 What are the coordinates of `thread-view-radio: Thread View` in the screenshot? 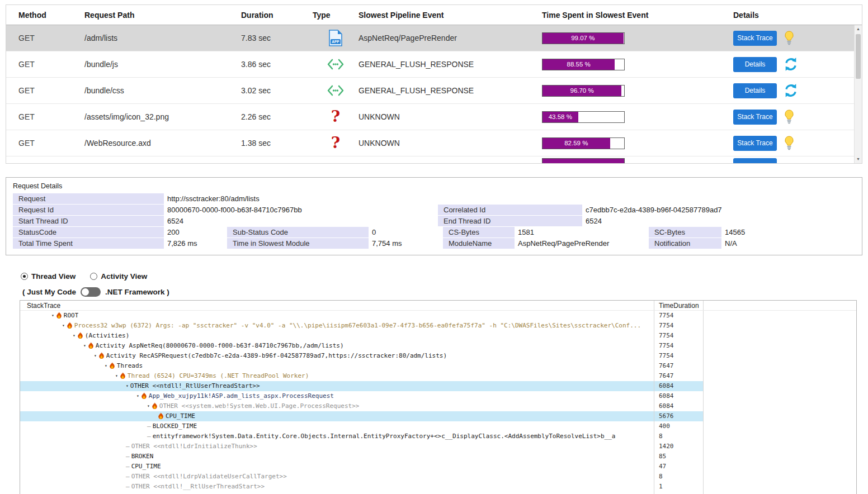 It's located at (48, 276).